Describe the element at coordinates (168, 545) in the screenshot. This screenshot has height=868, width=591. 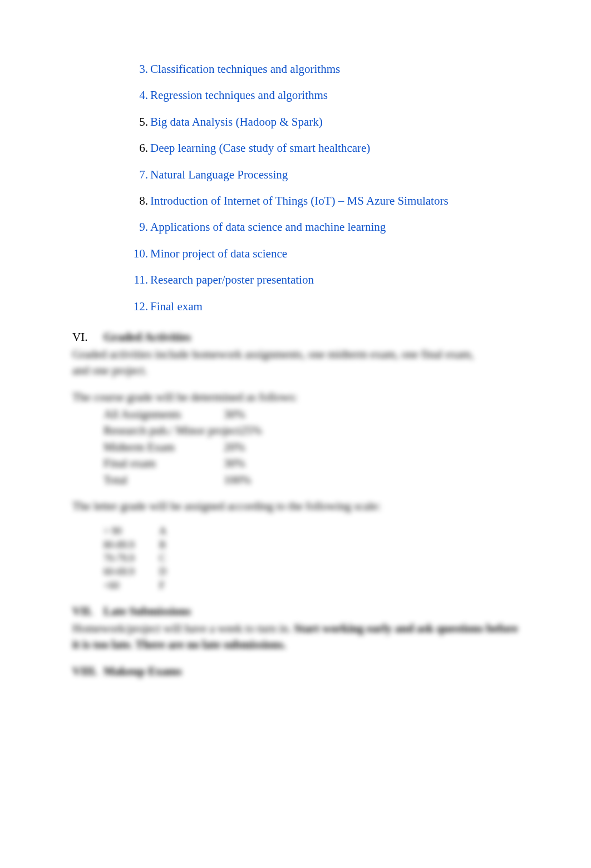
I see `letter-grade: B` at that location.